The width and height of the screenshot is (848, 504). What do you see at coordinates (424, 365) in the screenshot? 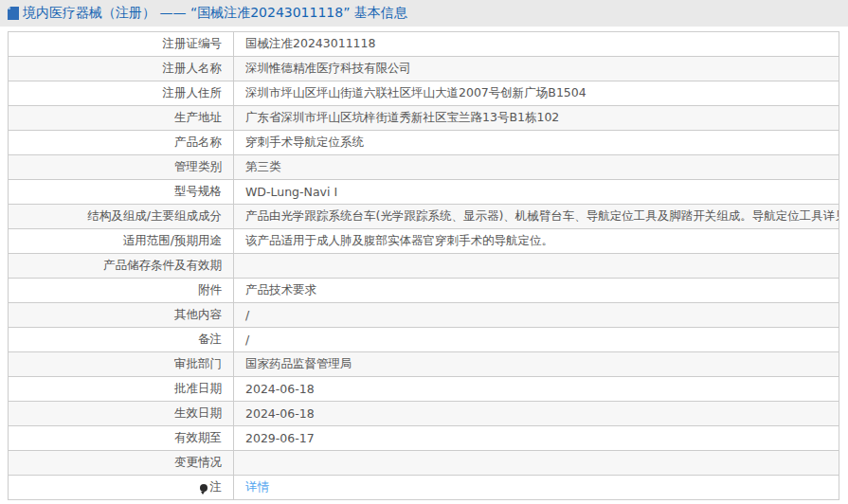
I see `table-row: 审批部门国家药品监督管理局` at bounding box center [424, 365].